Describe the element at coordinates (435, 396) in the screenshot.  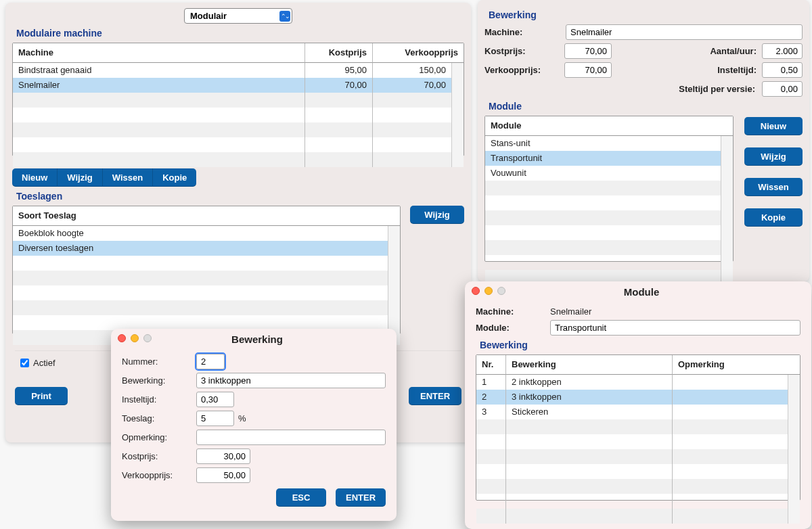
I see `enter-button: ENTER` at that location.